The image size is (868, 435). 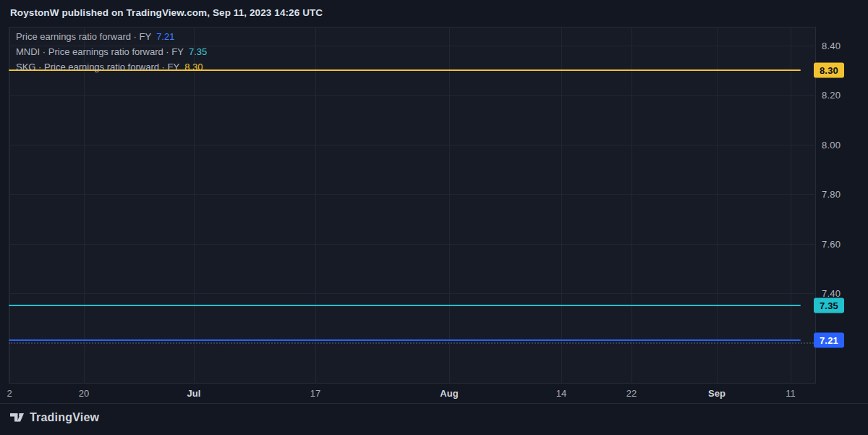 What do you see at coordinates (405, 305) in the screenshot?
I see `series-line-mndi` at bounding box center [405, 305].